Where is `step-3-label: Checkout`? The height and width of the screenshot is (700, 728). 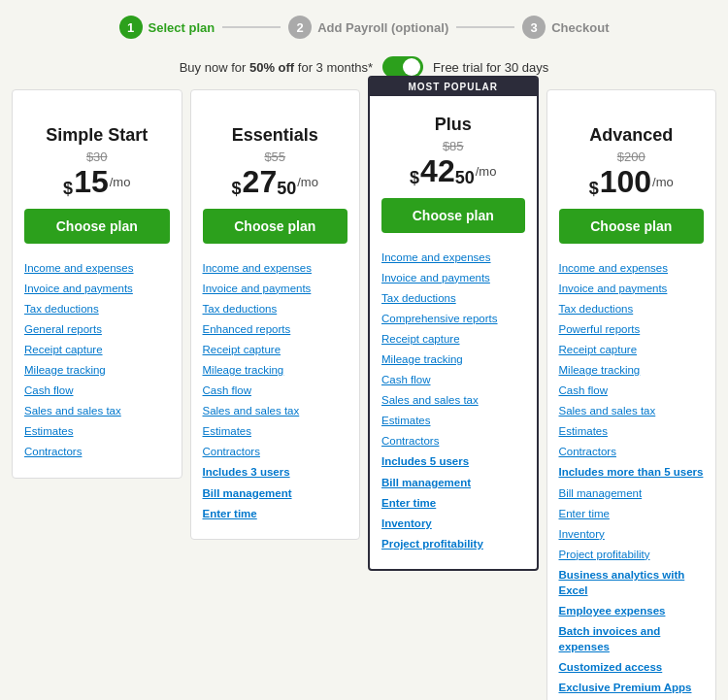 step-3-label: Checkout is located at coordinates (580, 27).